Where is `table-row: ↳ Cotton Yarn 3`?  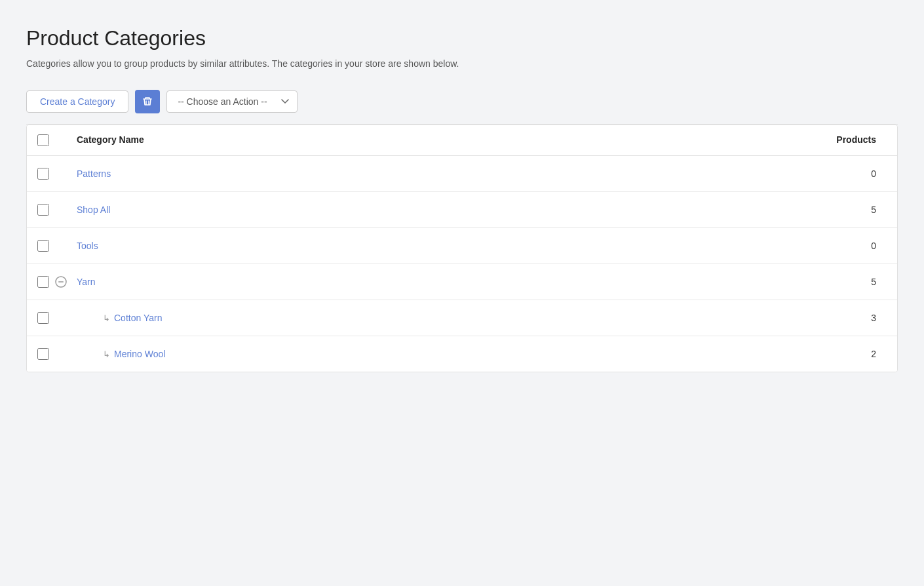
table-row: ↳ Cotton Yarn 3 is located at coordinates (462, 319).